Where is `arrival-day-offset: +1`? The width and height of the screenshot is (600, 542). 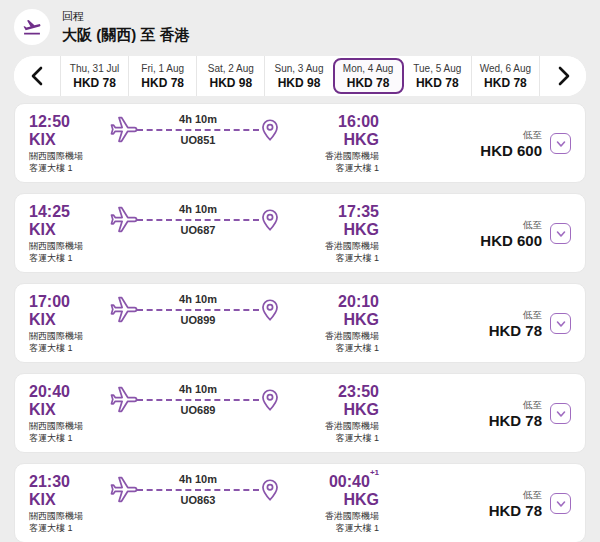
arrival-day-offset: +1 is located at coordinates (374, 472).